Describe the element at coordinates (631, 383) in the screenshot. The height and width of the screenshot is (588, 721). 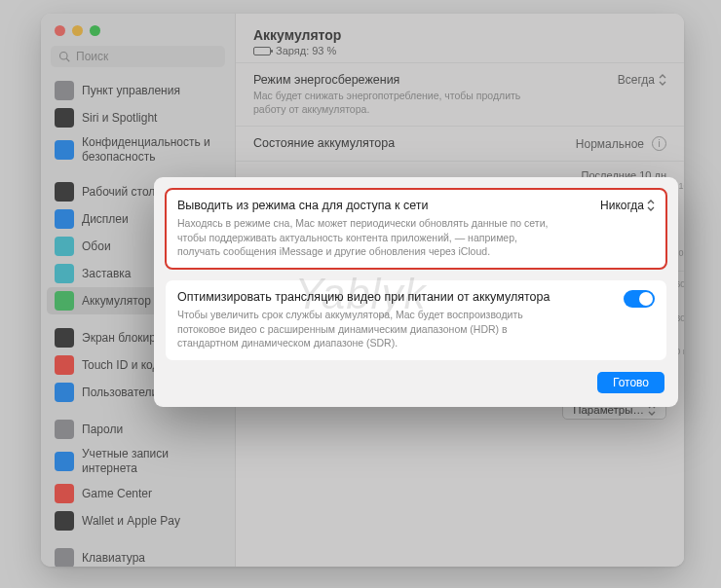
I see `done-button: Готово` at that location.